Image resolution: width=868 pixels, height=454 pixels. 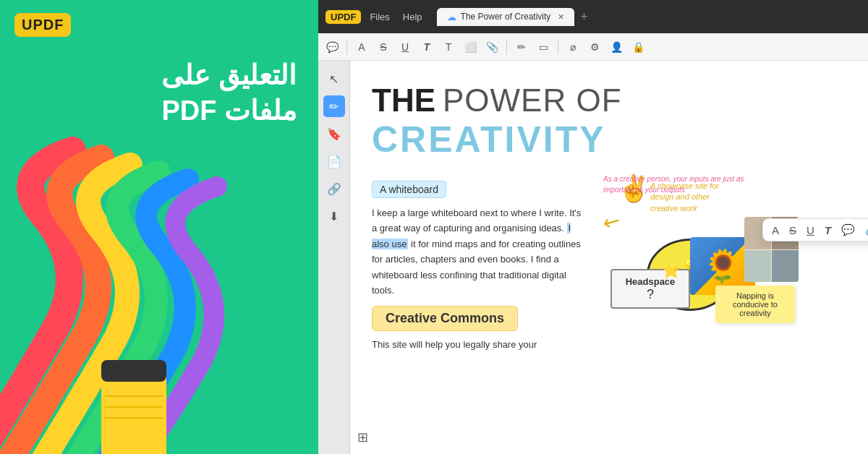 What do you see at coordinates (616, 47) in the screenshot?
I see `person-icon: 👤` at bounding box center [616, 47].